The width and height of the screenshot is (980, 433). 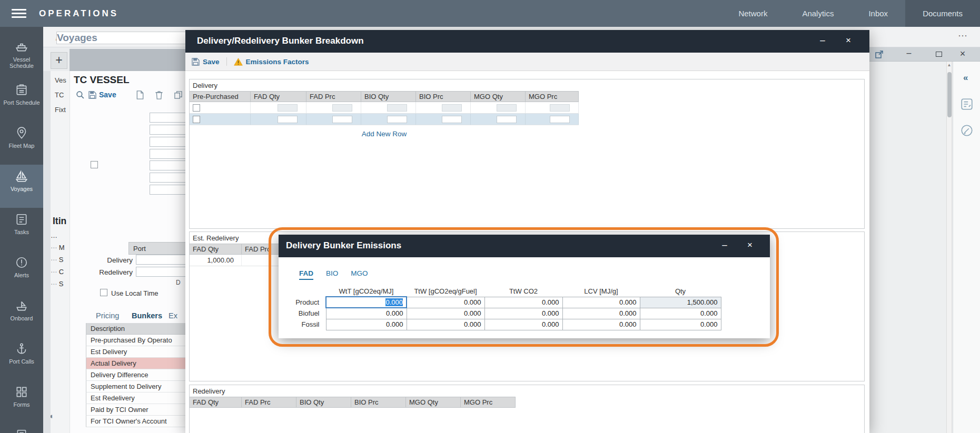 What do you see at coordinates (22, 186) in the screenshot?
I see `sidebar-item-voyages: Voyages` at bounding box center [22, 186].